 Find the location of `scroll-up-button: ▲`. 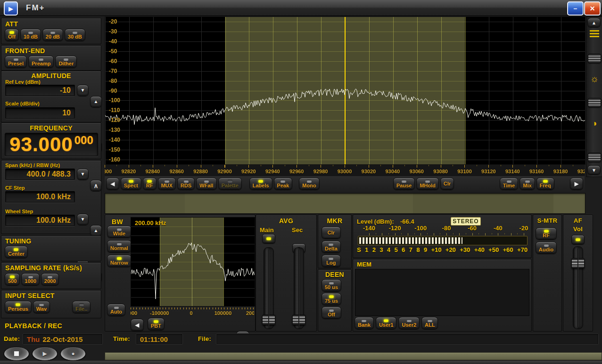

scroll-up-button: ▲ is located at coordinates (594, 23).